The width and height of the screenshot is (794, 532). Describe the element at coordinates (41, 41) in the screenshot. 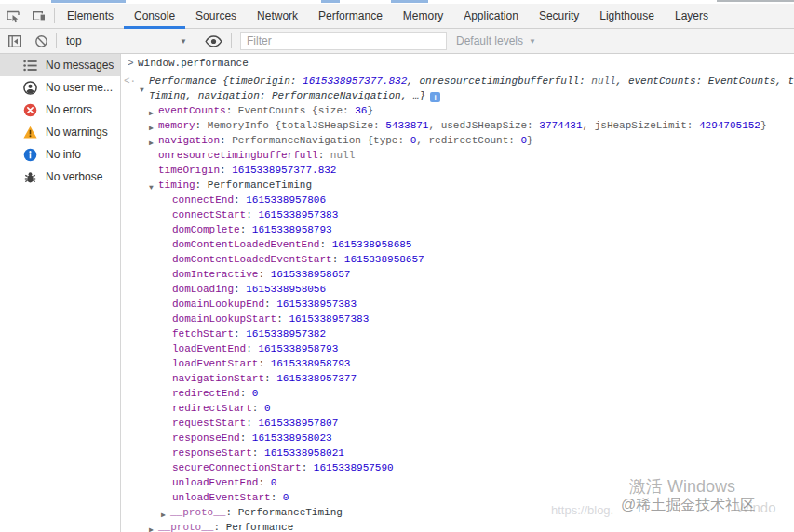

I see `clear-console-button` at that location.